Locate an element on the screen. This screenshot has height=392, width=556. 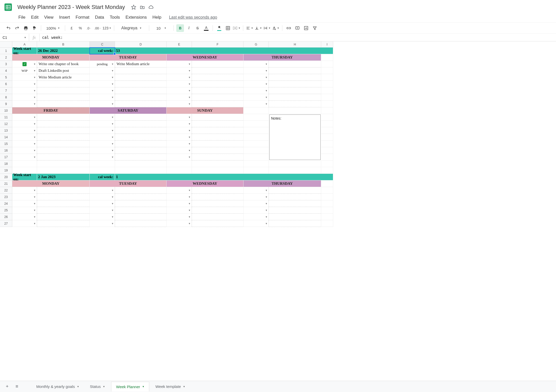
row-header-8: 8 is located at coordinates (6, 97).